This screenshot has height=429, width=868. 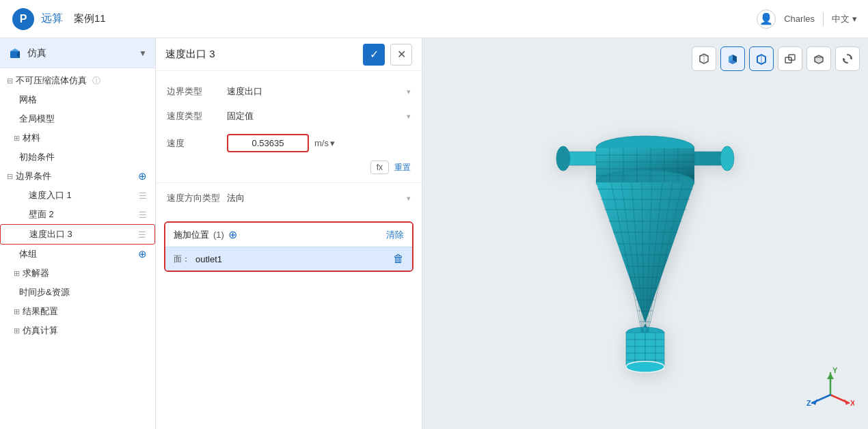 What do you see at coordinates (395, 235) in the screenshot?
I see `clear-button: 清除` at bounding box center [395, 235].